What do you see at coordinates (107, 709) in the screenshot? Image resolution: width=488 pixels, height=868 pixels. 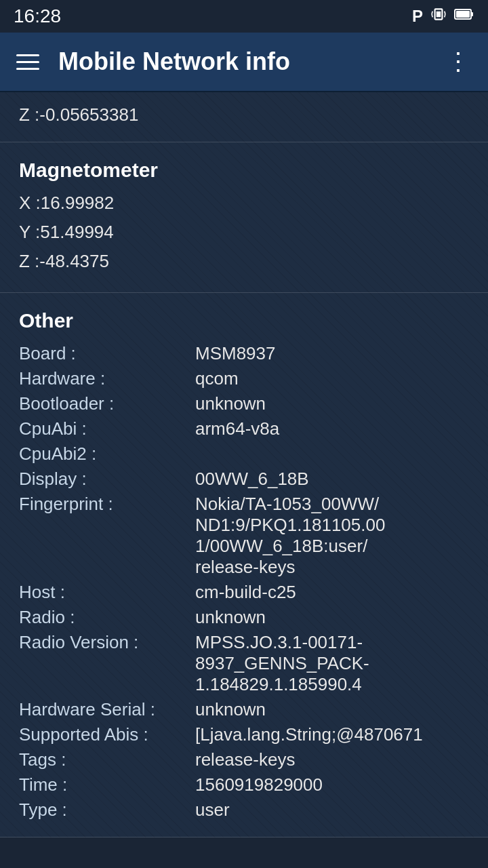 I see `hardware-serial-label: Hardware Serial :` at bounding box center [107, 709].